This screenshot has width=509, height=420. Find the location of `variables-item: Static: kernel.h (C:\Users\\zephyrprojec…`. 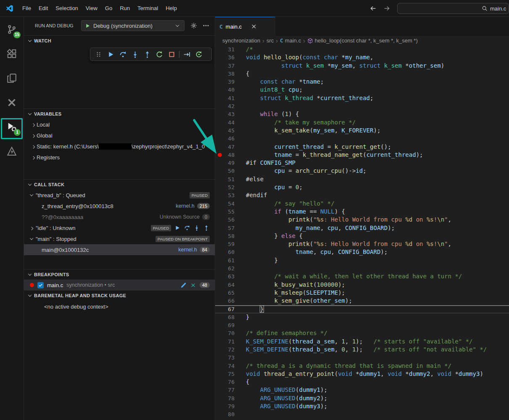

variables-item: Static: kernel.h (C:\Users\\zephyrprojec… is located at coordinates (119, 146).